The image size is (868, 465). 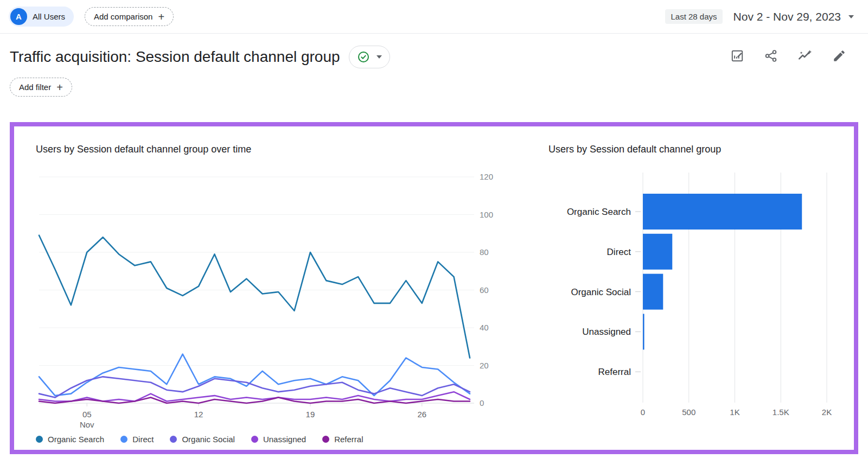 I want to click on line-chart-title: Users by Session default channel group o…, so click(x=143, y=150).